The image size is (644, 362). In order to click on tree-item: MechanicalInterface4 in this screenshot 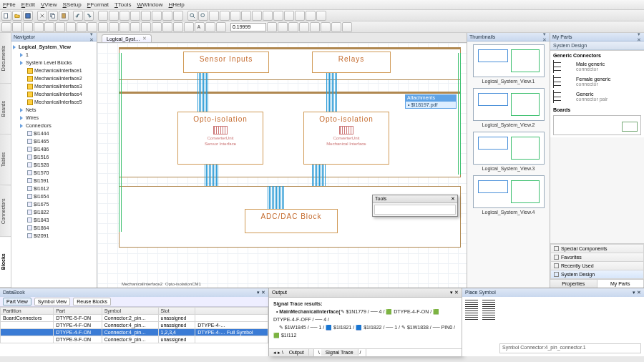, I will do `click(59, 94)`.